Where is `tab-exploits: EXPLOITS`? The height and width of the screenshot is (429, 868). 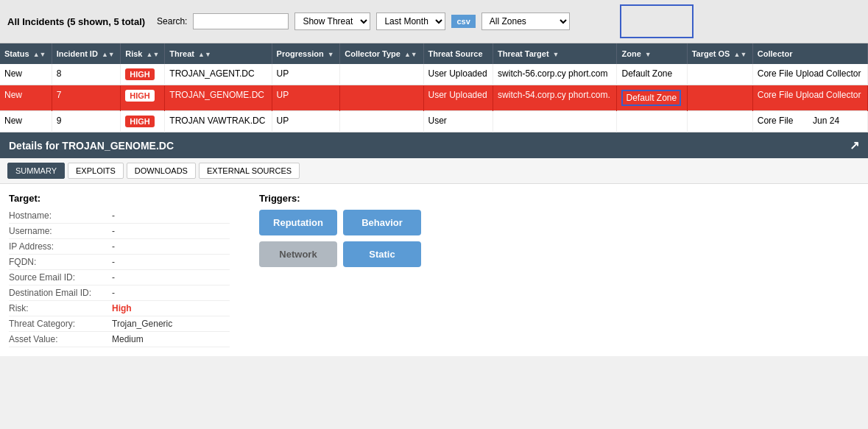 tab-exploits: EXPLOITS is located at coordinates (96, 171).